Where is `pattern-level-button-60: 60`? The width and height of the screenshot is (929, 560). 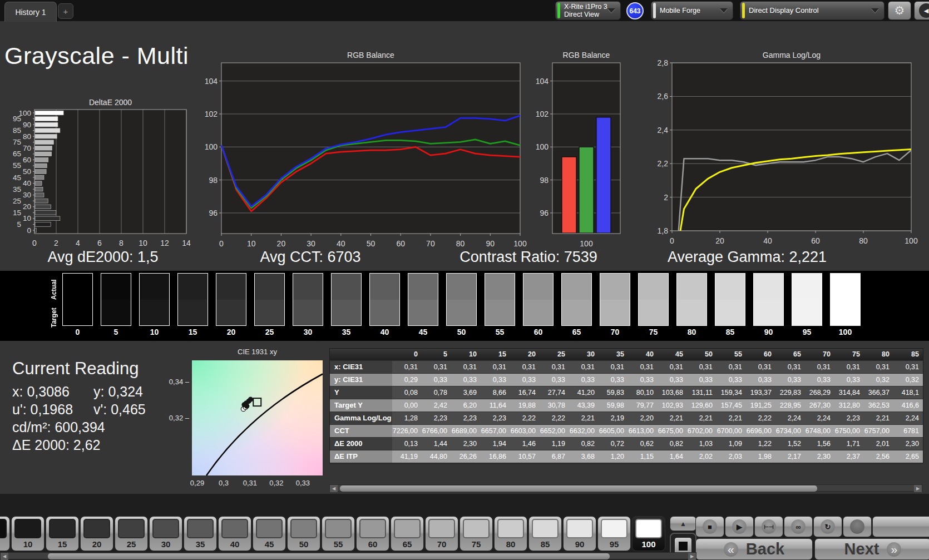
pattern-level-button-60: 60 is located at coordinates (373, 534).